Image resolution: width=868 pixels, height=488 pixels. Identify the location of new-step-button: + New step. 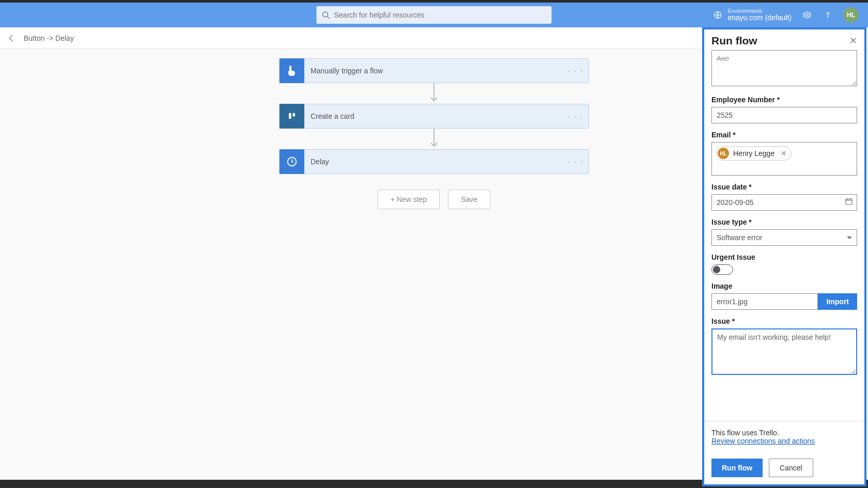
(409, 199).